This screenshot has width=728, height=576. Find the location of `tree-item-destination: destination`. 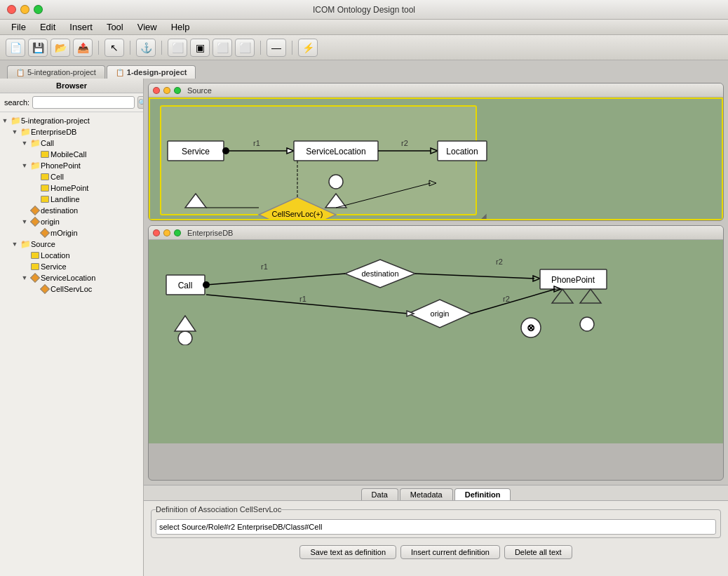

tree-item-destination: destination is located at coordinates (72, 210).